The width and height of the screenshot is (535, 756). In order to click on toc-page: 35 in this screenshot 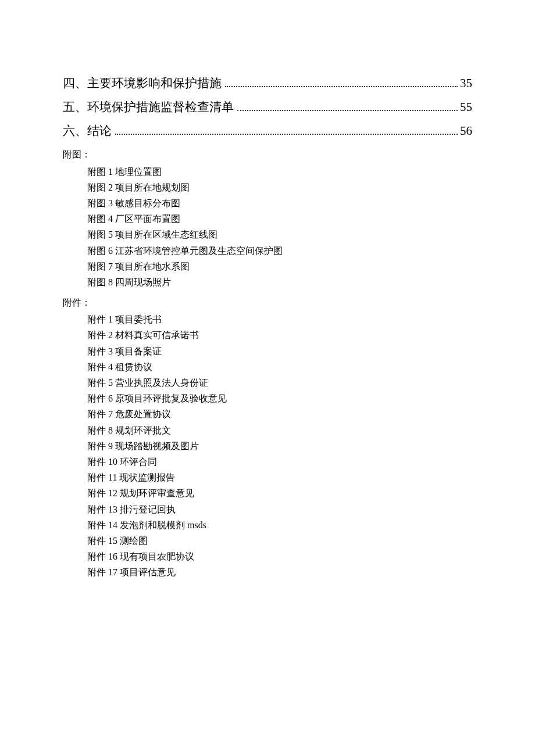, I will do `click(466, 84)`.